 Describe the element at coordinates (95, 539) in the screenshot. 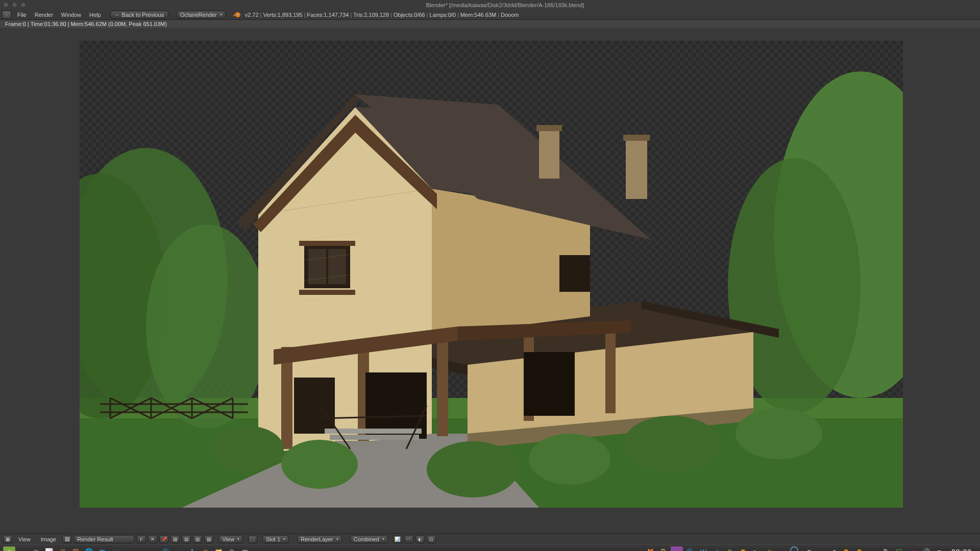

I see `image-datablock-label: Render Result` at that location.